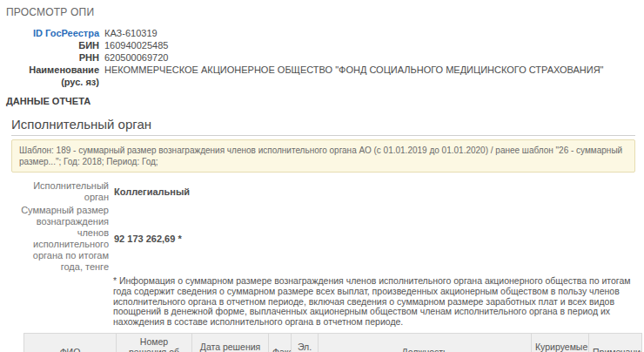 The width and height of the screenshot is (644, 352). I want to click on column-header-email: Эл. почта, so click(305, 342).